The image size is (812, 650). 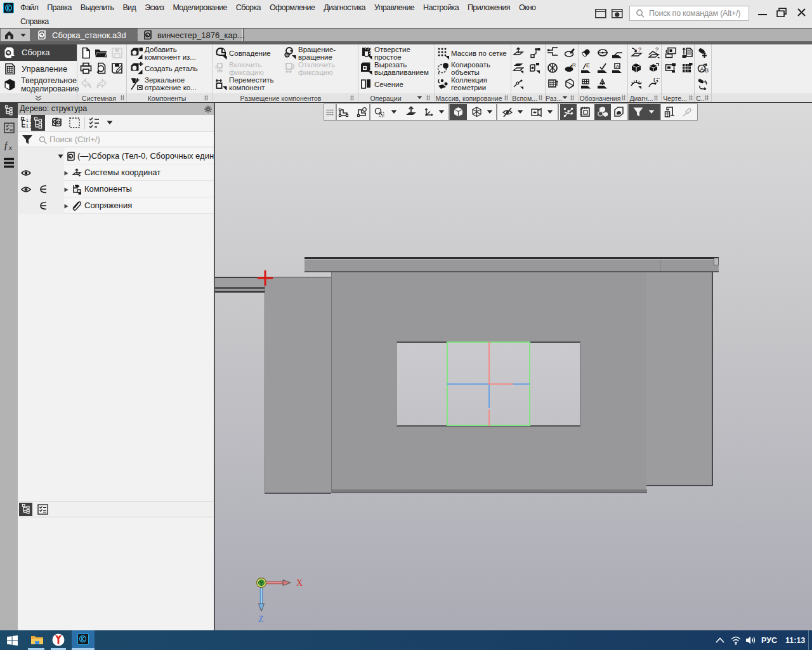 What do you see at coordinates (657, 81) in the screenshot?
I see `svg-text: G?` at bounding box center [657, 81].